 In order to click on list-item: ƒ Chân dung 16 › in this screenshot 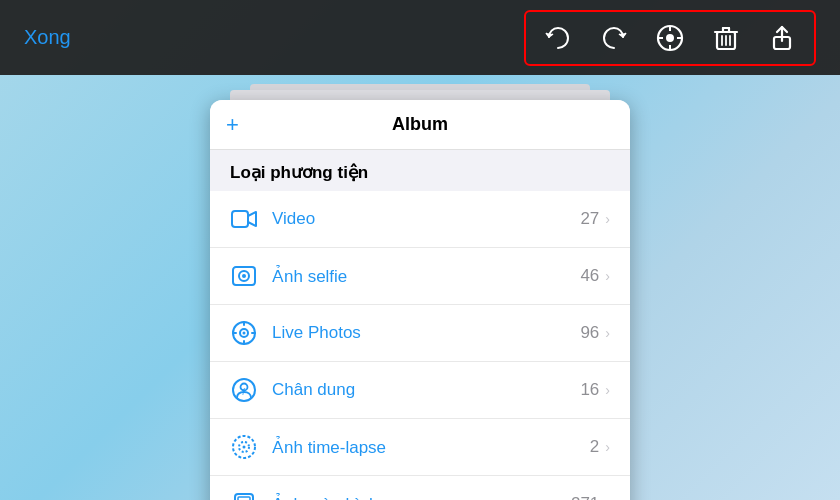, I will do `click(420, 390)`.